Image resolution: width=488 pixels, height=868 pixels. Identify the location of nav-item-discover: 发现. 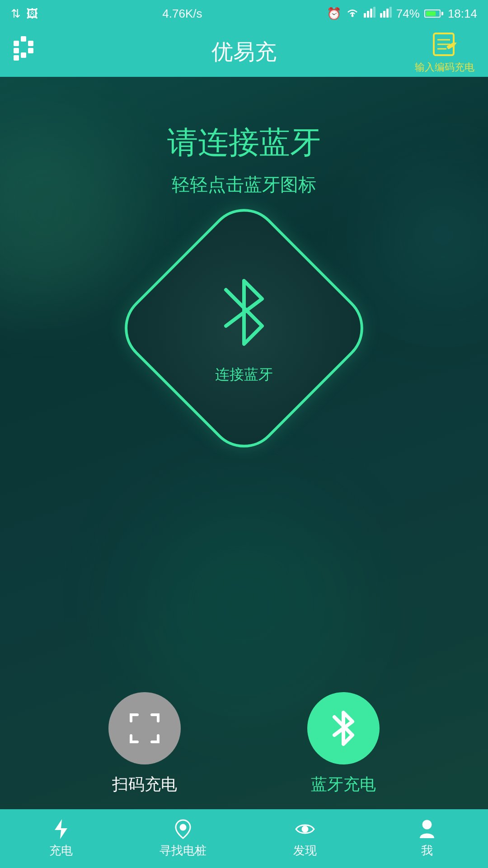
(305, 839).